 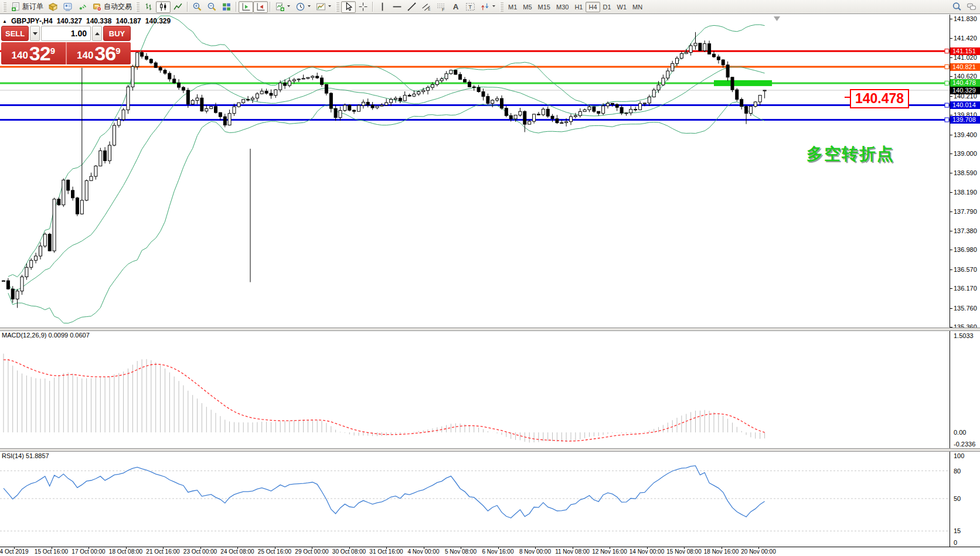 What do you see at coordinates (957, 531) in the screenshot?
I see `rsi-axis-label: 15` at bounding box center [957, 531].